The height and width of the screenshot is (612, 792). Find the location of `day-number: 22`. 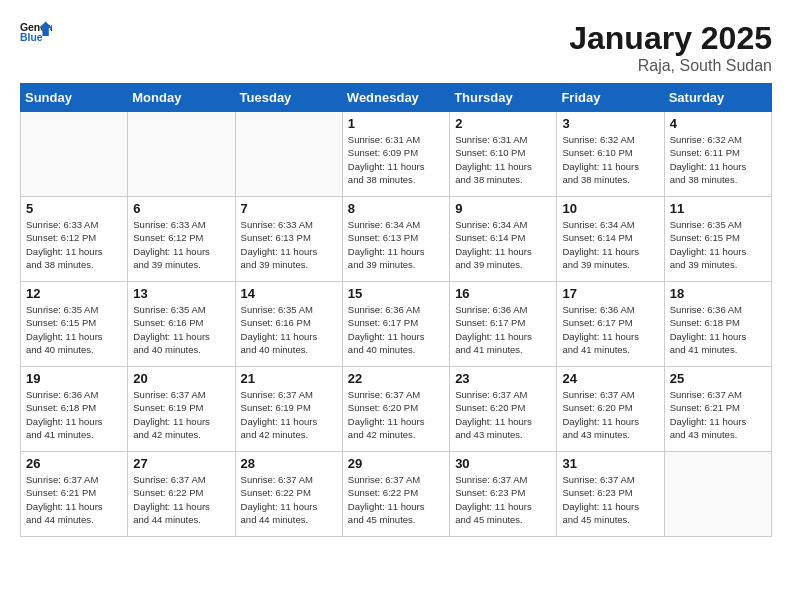

day-number: 22 is located at coordinates (396, 378).